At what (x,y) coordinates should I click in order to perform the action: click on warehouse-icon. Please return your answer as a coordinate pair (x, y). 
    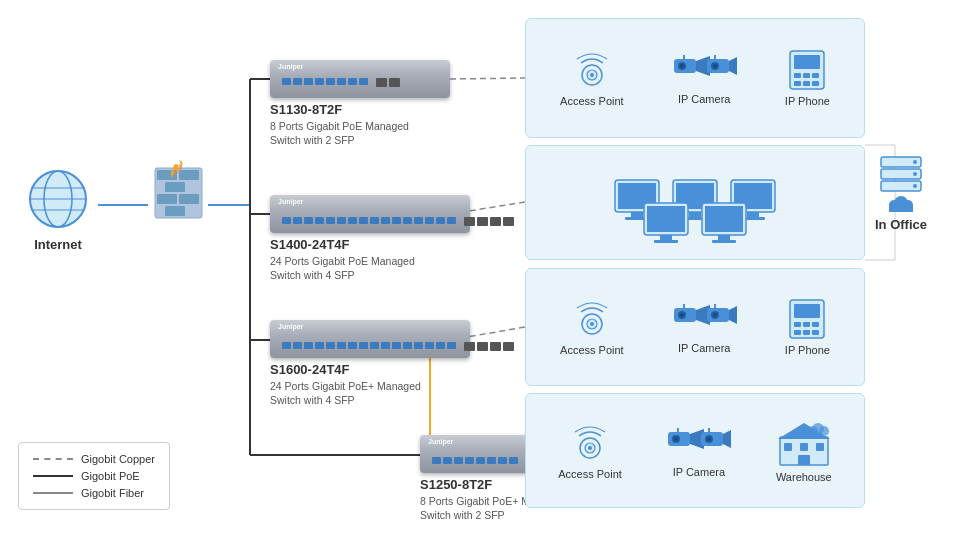
    Looking at the image, I should click on (804, 443).